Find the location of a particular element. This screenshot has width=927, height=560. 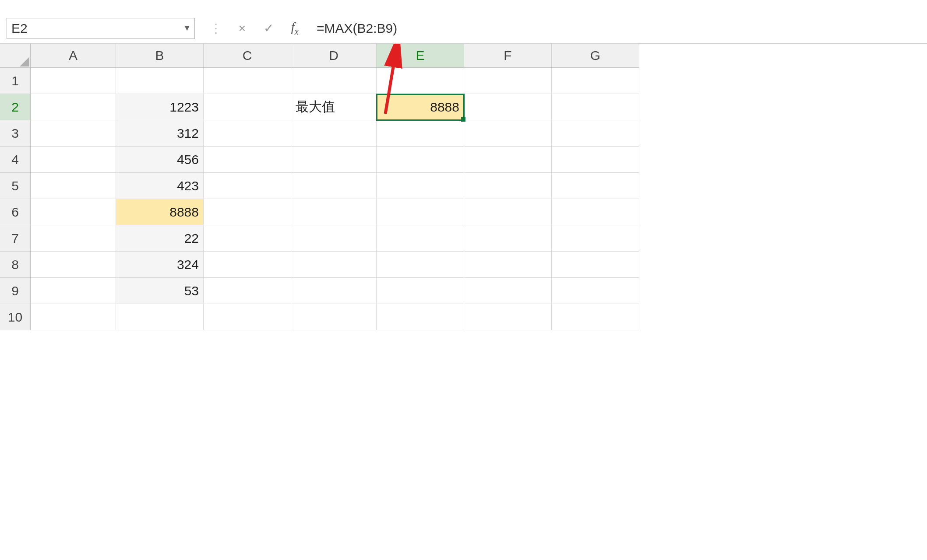

cell-D1 is located at coordinates (334, 81).